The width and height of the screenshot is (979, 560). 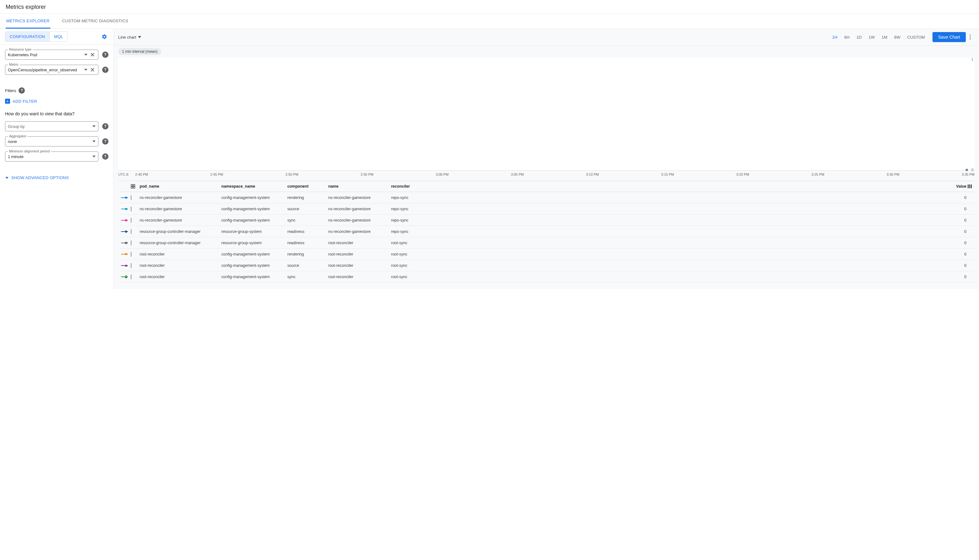 I want to click on show-advanced-options-button: SHOW ADVANCED OPTIONS, so click(x=57, y=178).